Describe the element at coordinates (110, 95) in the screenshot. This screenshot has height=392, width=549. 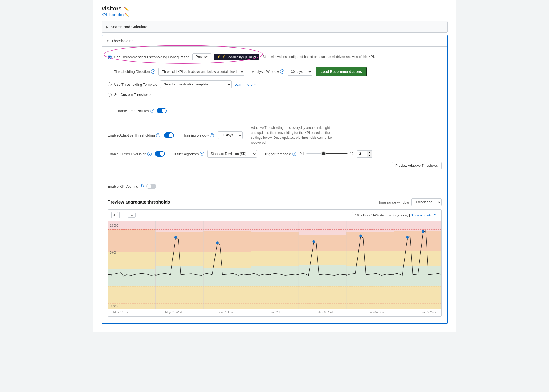
I see `custom-radio` at that location.